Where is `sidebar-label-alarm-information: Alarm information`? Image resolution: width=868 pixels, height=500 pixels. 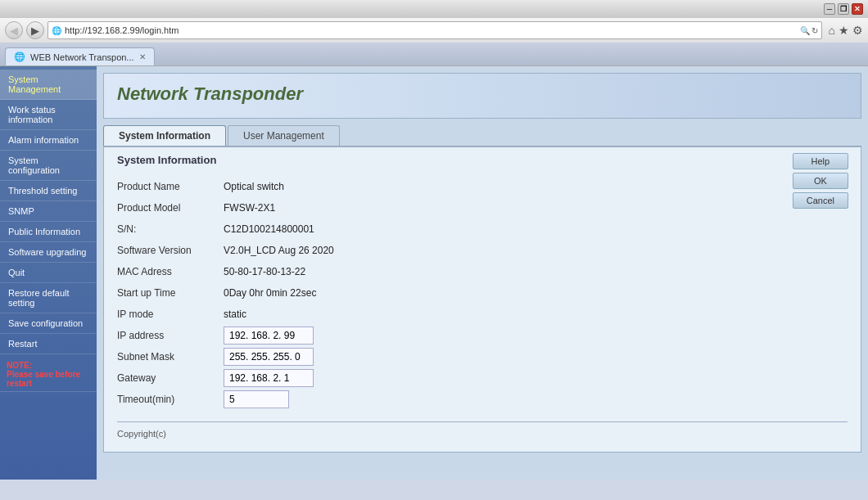 sidebar-label-alarm-information: Alarm information is located at coordinates (43, 140).